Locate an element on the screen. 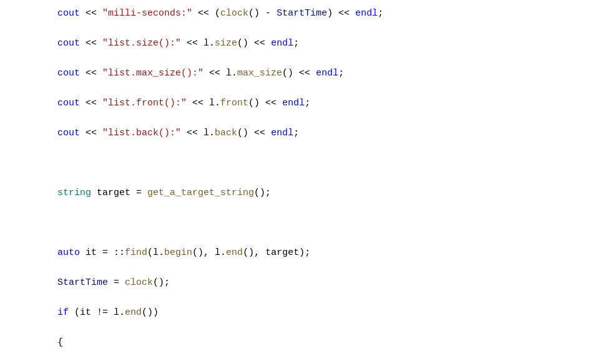 Image resolution: width=591 pixels, height=364 pixels. line-12: { is located at coordinates (296, 343).